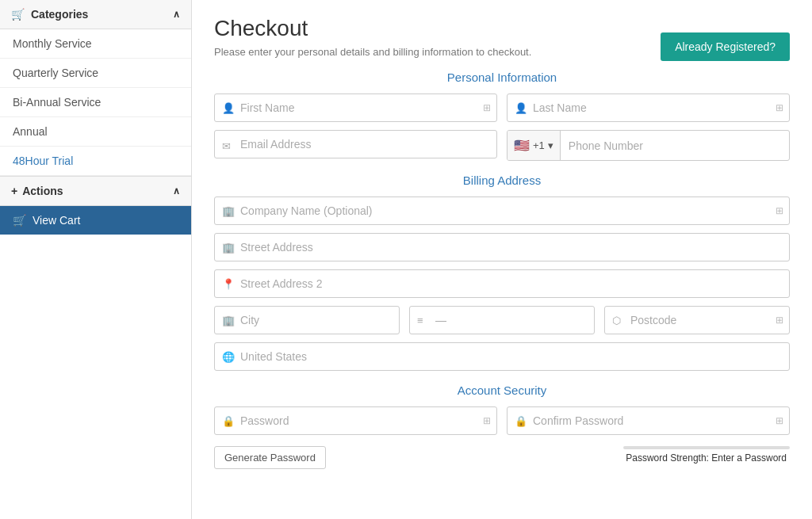 This screenshot has width=812, height=519. Describe the element at coordinates (539, 146) in the screenshot. I see `phone-country-code: +1` at that location.